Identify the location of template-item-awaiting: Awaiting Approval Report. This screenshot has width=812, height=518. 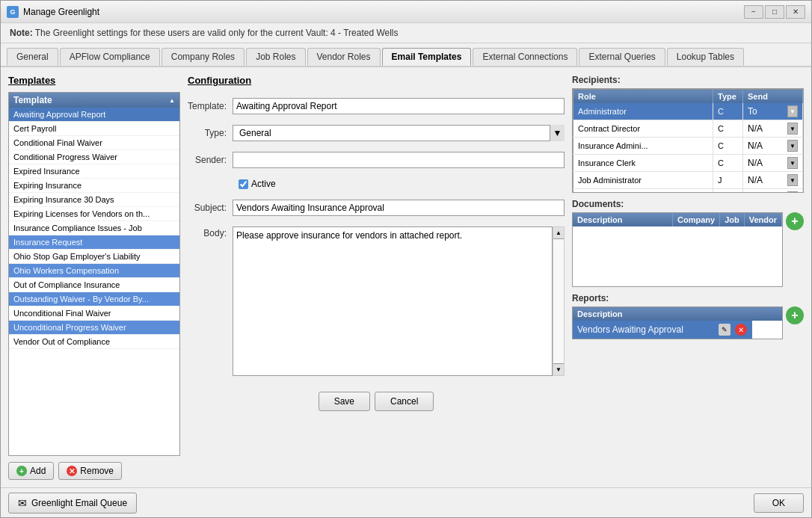
(94, 115).